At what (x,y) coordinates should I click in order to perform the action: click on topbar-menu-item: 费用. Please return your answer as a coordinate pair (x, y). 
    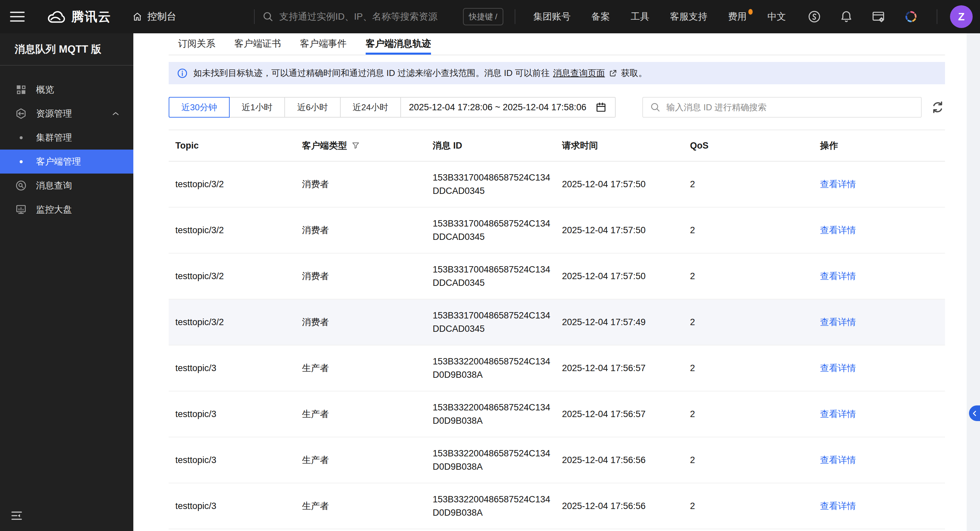
    Looking at the image, I should click on (737, 17).